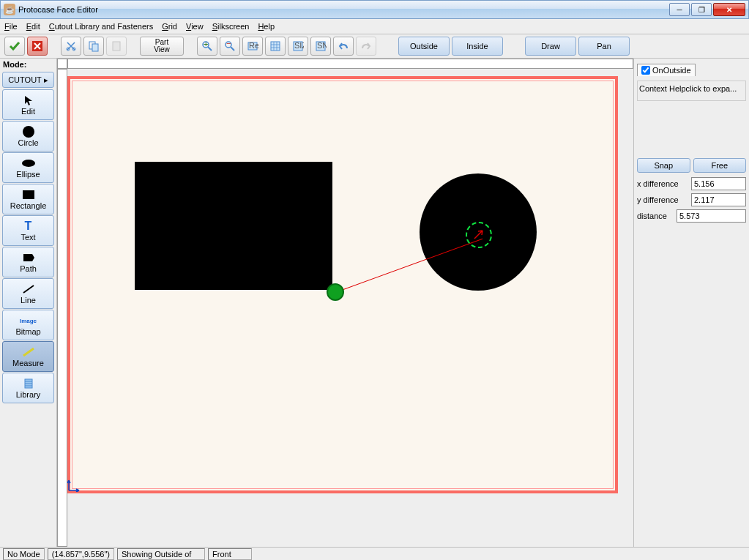 The width and height of the screenshot is (749, 560). Describe the element at coordinates (646, 70) in the screenshot. I see `onoutside-checkbox` at that location.